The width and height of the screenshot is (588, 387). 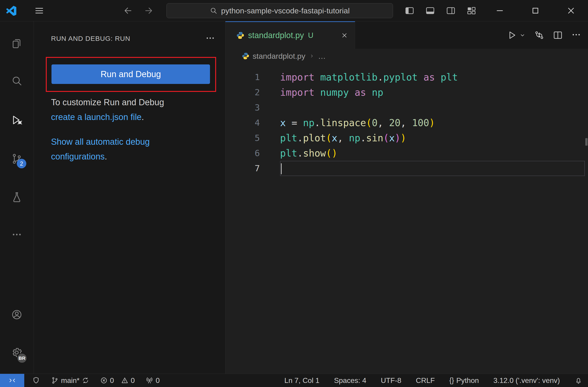 What do you see at coordinates (153, 381) in the screenshot?
I see `ports-item: 0` at bounding box center [153, 381].